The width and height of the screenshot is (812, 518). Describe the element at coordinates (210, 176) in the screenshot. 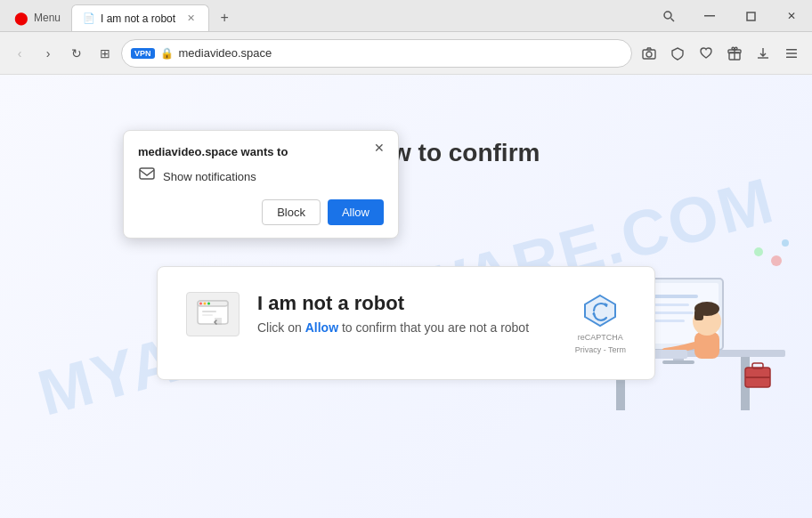

I see `popup-notification-label: Show notifications` at that location.